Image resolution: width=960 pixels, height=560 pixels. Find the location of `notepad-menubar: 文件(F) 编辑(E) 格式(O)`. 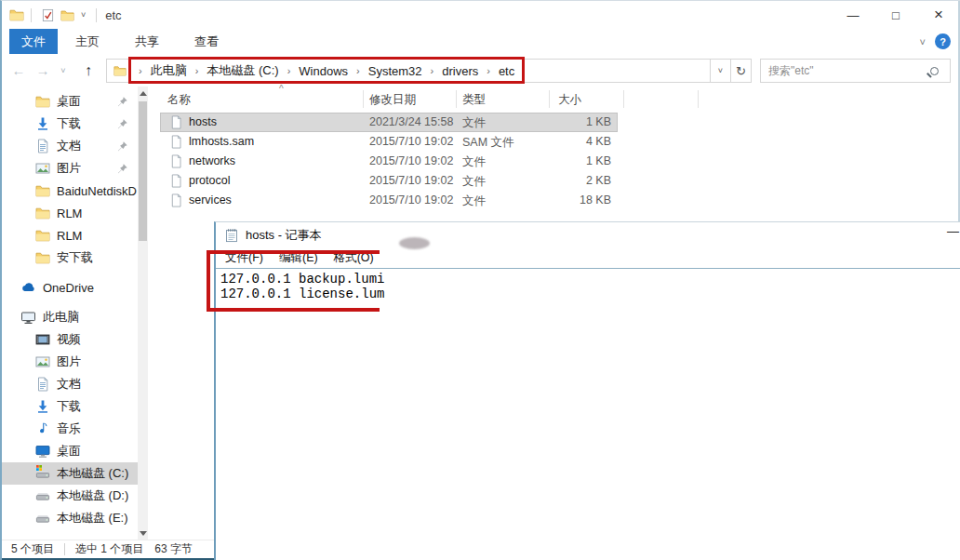

notepad-menubar: 文件(F) 编辑(E) 格式(O) is located at coordinates (588, 259).